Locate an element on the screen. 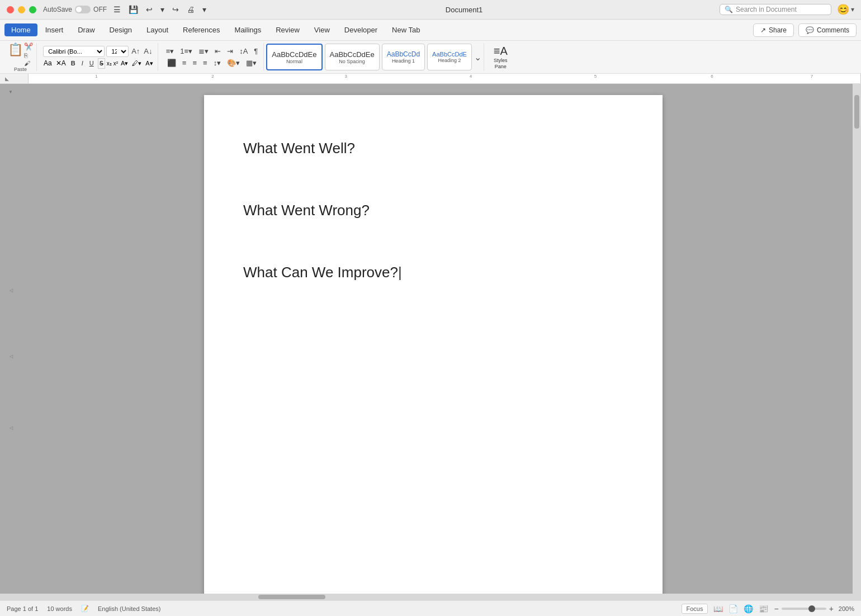  maximize-button is located at coordinates (32, 10).